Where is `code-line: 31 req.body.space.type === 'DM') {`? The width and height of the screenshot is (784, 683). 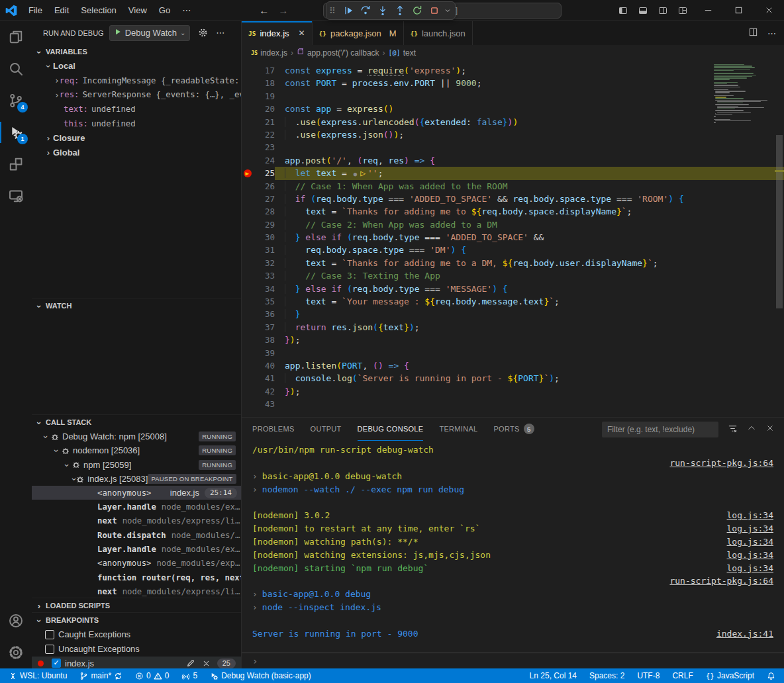 code-line: 31 req.body.space.type === 'DM') { is located at coordinates (513, 250).